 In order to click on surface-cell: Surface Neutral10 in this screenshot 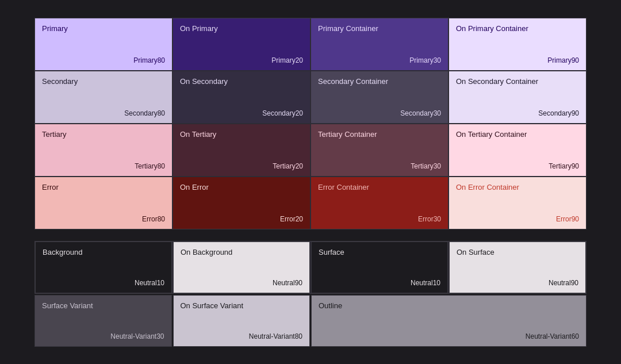, I will do `click(379, 267)`.